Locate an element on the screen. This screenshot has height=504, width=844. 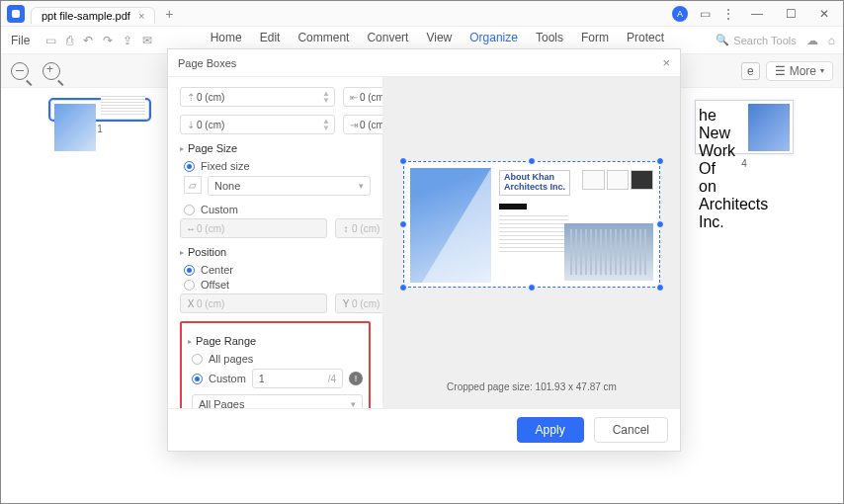
section-page-size: Page Size is located at coordinates (212, 148).